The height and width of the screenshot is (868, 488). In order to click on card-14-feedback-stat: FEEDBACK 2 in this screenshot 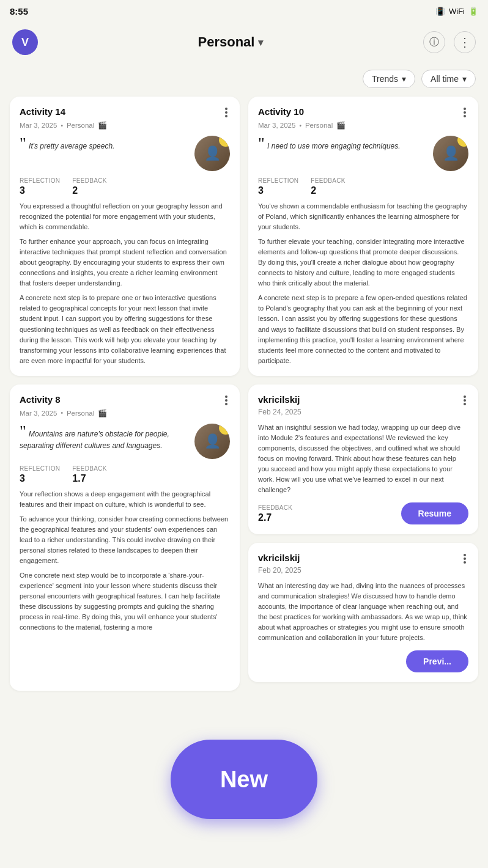, I will do `click(89, 187)`.